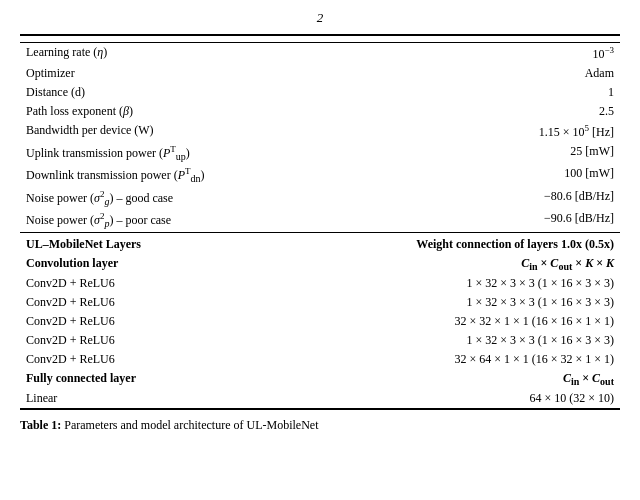 The height and width of the screenshot is (500, 640). I want to click on params-row: OptimizerAdam, so click(320, 74).